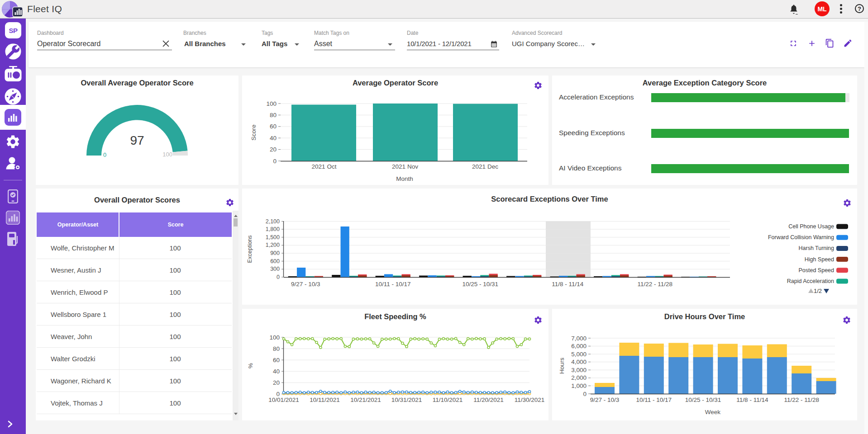 The width and height of the screenshot is (868, 434). What do you see at coordinates (579, 354) in the screenshot?
I see `svg-text: 5,000` at bounding box center [579, 354].